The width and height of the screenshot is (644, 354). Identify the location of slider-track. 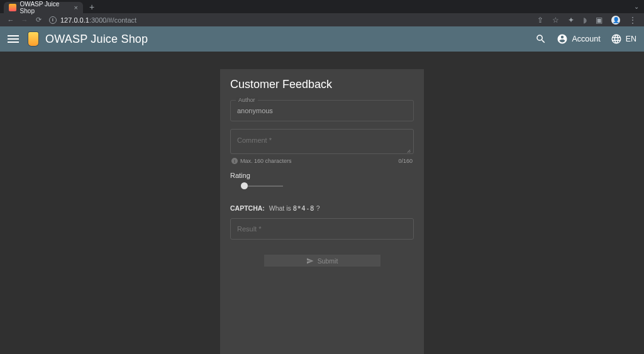
(264, 186).